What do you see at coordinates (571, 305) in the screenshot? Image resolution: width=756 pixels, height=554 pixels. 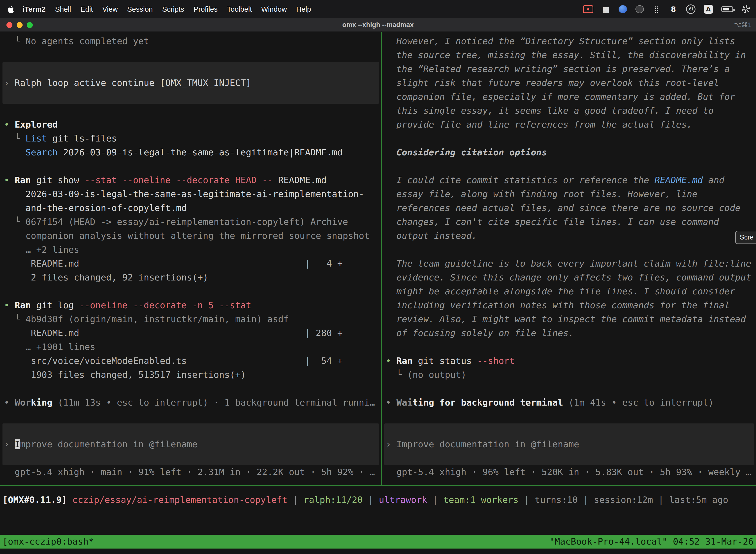 I see `terminal-line: including verification notes with those …` at bounding box center [571, 305].